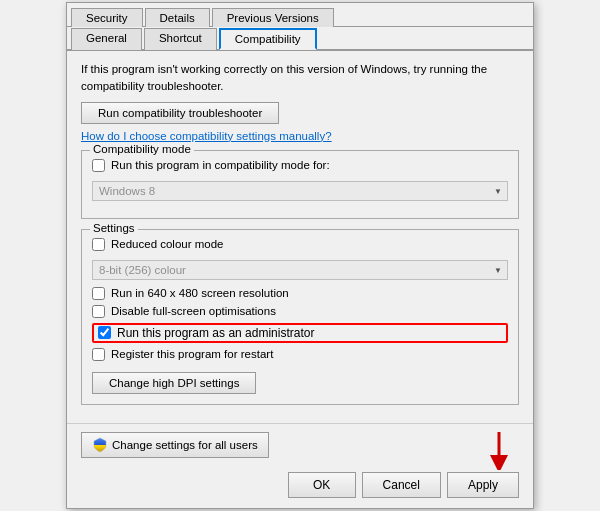 The width and height of the screenshot is (600, 511). What do you see at coordinates (100, 445) in the screenshot?
I see `shield-icon` at bounding box center [100, 445].